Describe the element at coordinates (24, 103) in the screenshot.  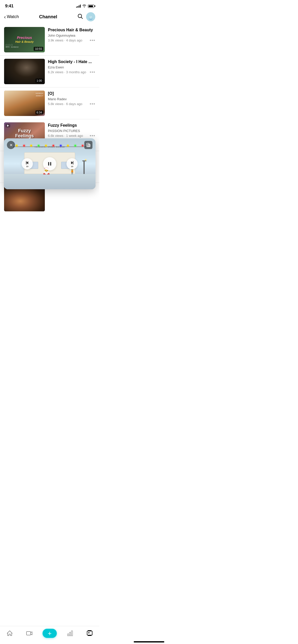
I see `thumbnail-wrapper: sundanceANNECY 6:34` at that location.